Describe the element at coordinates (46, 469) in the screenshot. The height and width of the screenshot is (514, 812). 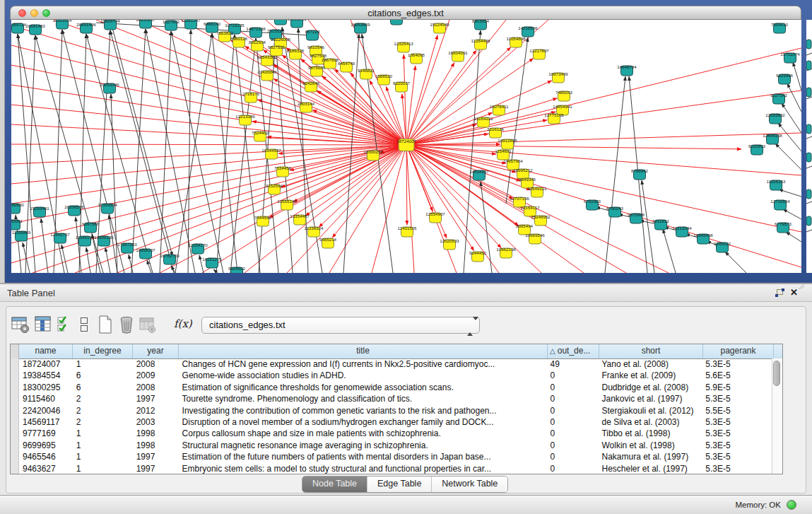
I see `table-cell: 9463627` at that location.